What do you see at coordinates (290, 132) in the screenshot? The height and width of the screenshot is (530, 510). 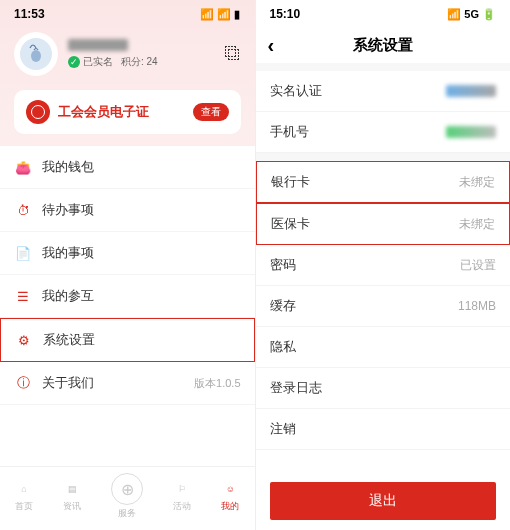 I see `row-label: 手机号` at bounding box center [290, 132].